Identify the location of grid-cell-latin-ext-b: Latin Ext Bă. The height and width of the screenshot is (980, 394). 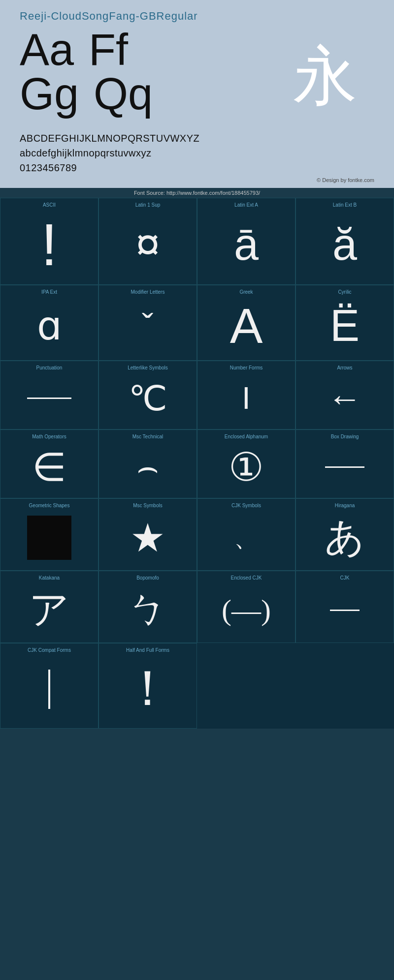
(345, 241).